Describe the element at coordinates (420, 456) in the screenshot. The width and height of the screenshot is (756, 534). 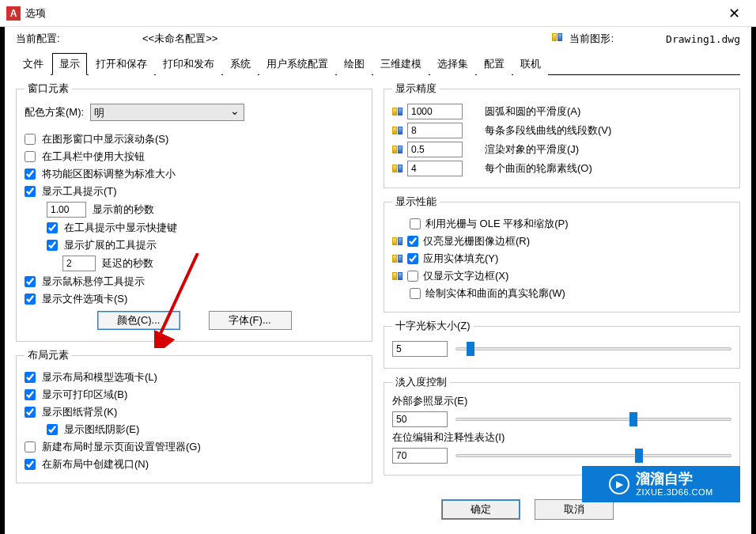
I see `inplace-edit-input` at that location.